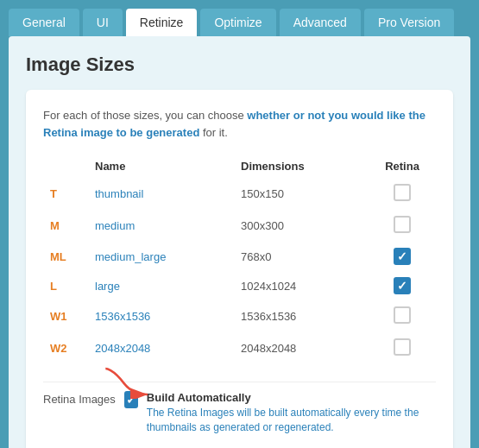 This screenshot has width=479, height=448. What do you see at coordinates (292, 420) in the screenshot?
I see `build-auto-desc: The Retina Images will be built automati…` at bounding box center [292, 420].